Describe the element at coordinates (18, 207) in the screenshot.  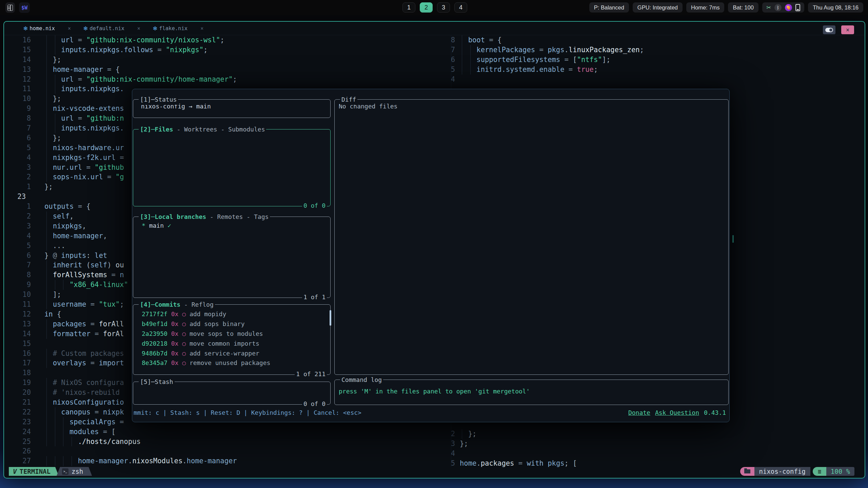
I see `line-number: 1` at that location.